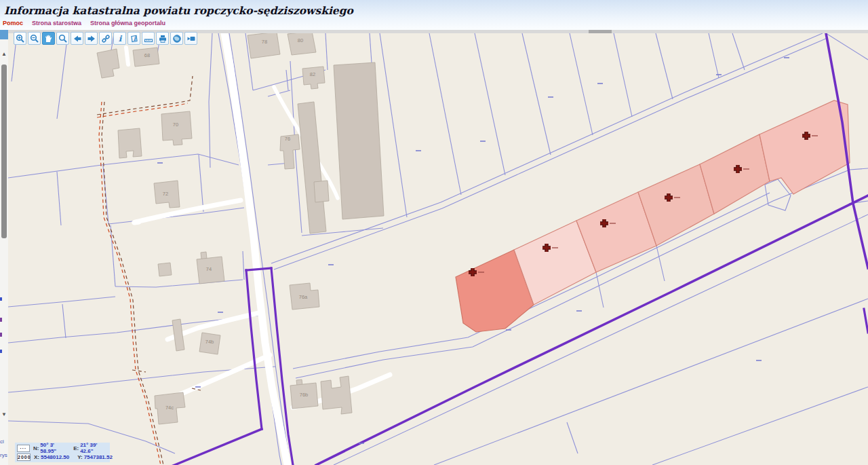  What do you see at coordinates (106, 38) in the screenshot?
I see `link-tool-button` at bounding box center [106, 38].